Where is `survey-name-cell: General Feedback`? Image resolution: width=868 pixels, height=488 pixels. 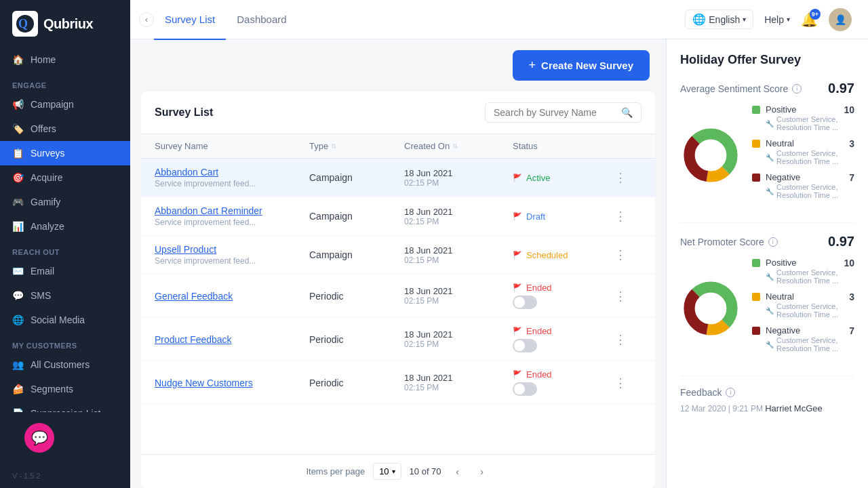
survey-name-cell: General Feedback is located at coordinates (232, 296).